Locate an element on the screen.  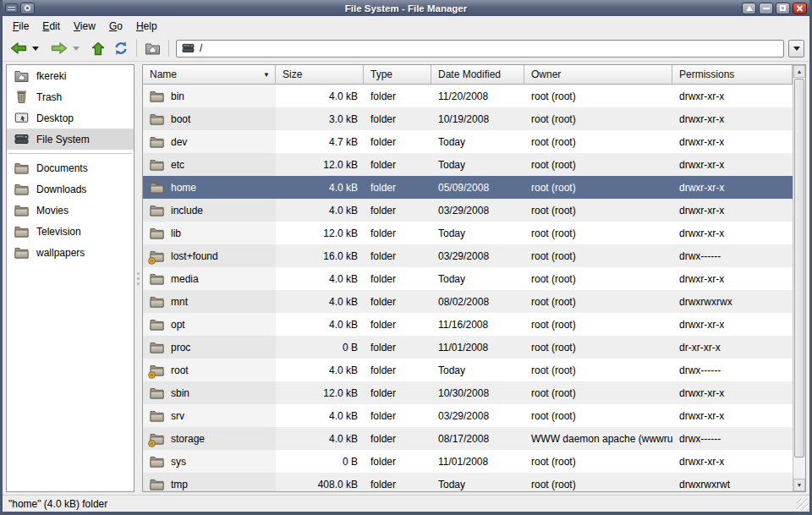
scroll-down-button: ▼ is located at coordinates (799, 485).